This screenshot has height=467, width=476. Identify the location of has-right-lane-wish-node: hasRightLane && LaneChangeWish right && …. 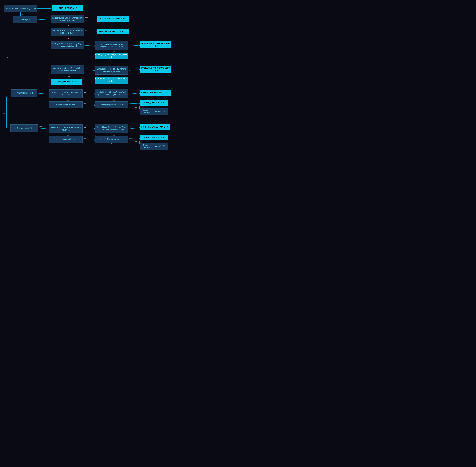
(111, 94).